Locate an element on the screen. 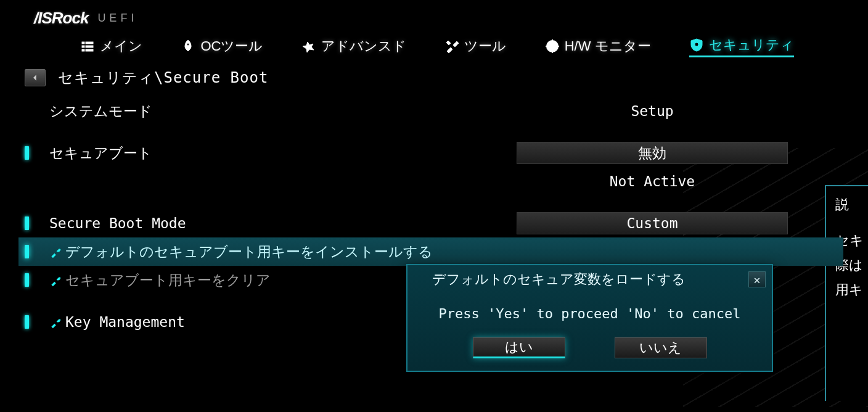 This screenshot has height=412, width=868. nav-hw-label: H/W モニター is located at coordinates (608, 46).